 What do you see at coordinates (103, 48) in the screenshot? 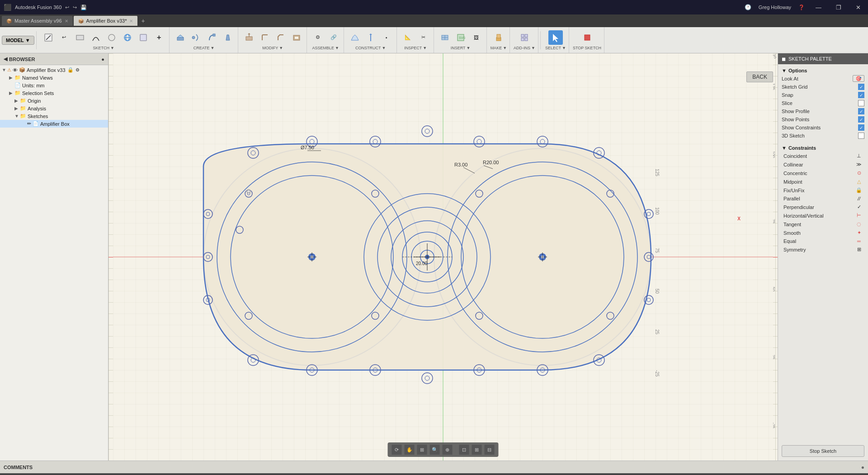
I see `sketch-label: SKETCH▼` at bounding box center [103, 48].